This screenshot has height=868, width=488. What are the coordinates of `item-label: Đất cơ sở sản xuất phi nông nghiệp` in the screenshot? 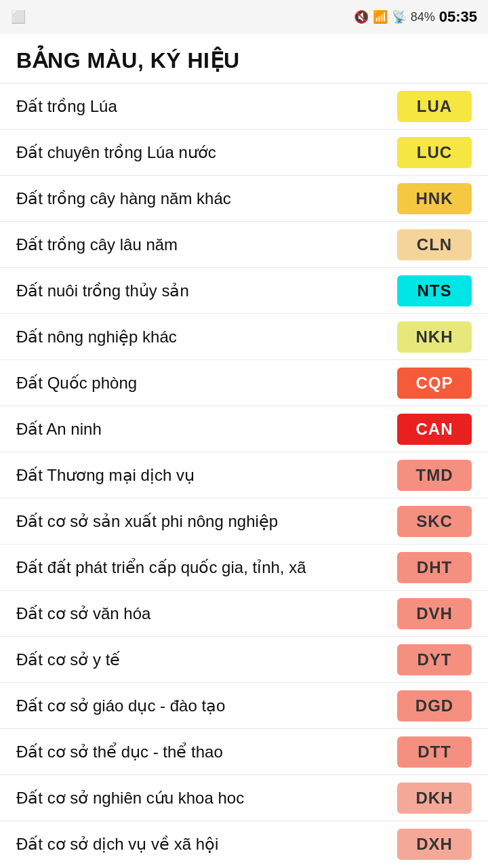 It's located at (207, 521).